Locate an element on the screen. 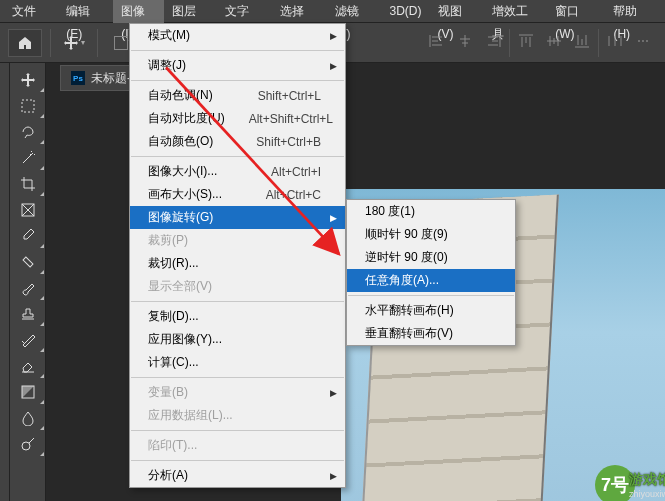 This screenshot has width=665, height=501. align-top-icon is located at coordinates (526, 41).